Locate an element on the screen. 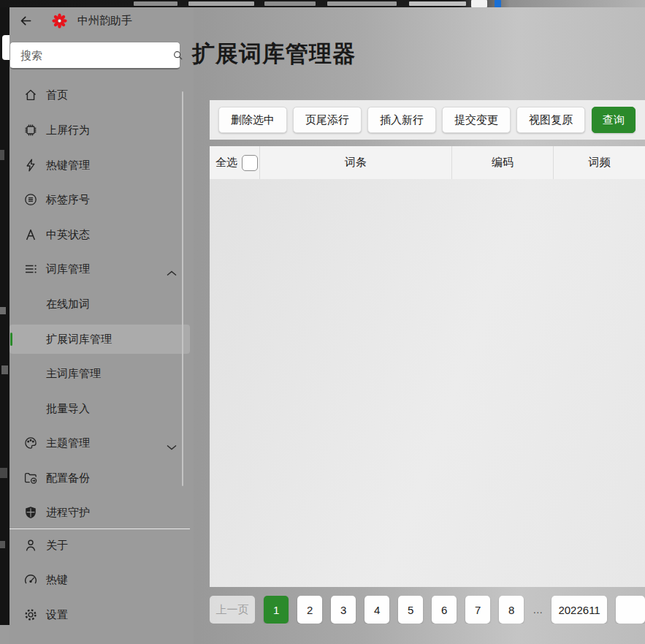 This screenshot has height=644, width=645. sidebar-item-label: 首页 is located at coordinates (57, 95).